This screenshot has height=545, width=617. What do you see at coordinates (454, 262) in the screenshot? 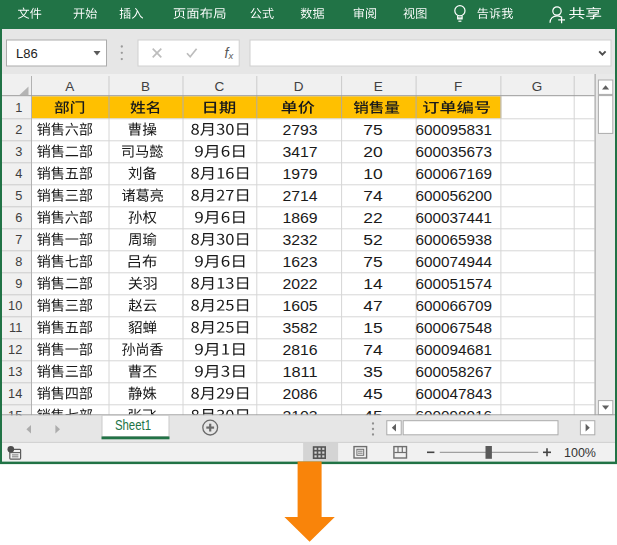
I see `svg-text: 600074944` at bounding box center [454, 262].